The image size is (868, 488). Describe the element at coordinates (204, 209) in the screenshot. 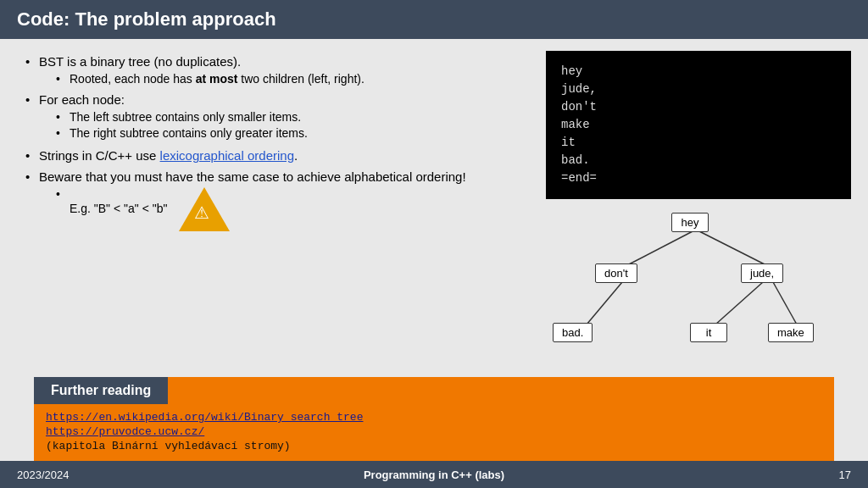

I see `warning-triangle-icon` at that location.